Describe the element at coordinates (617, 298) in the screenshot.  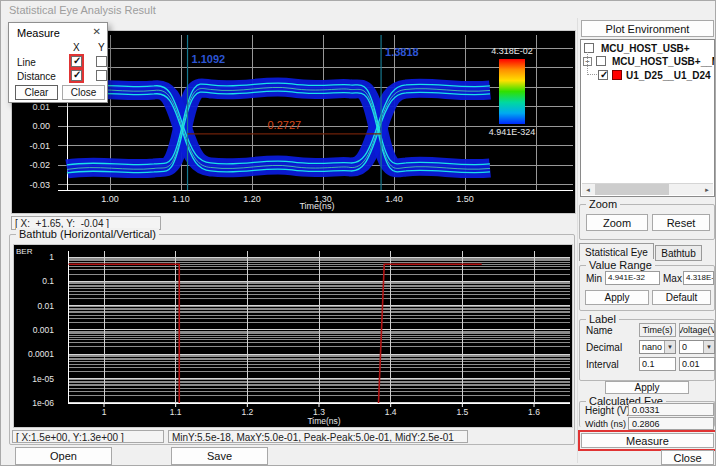
I see `value-range-apply-button: Apply` at that location.